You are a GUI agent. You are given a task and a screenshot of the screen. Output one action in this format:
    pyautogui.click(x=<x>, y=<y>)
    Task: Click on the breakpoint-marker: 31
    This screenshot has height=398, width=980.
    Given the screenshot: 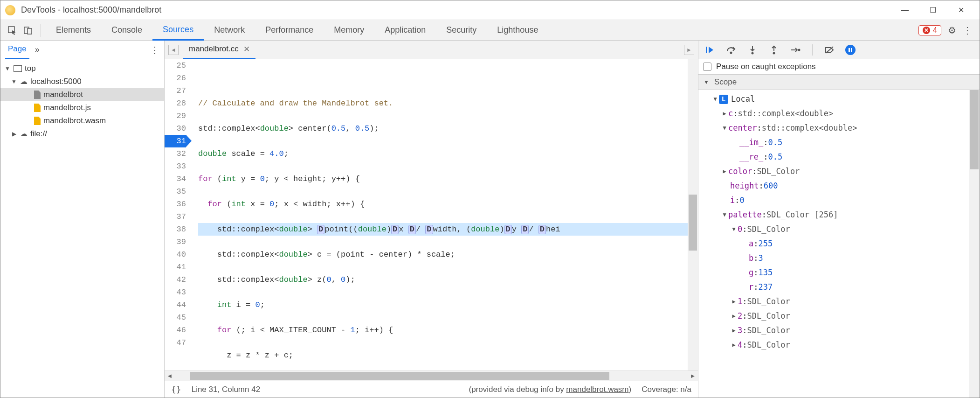 What is the action you would take?
    pyautogui.click(x=175, y=141)
    